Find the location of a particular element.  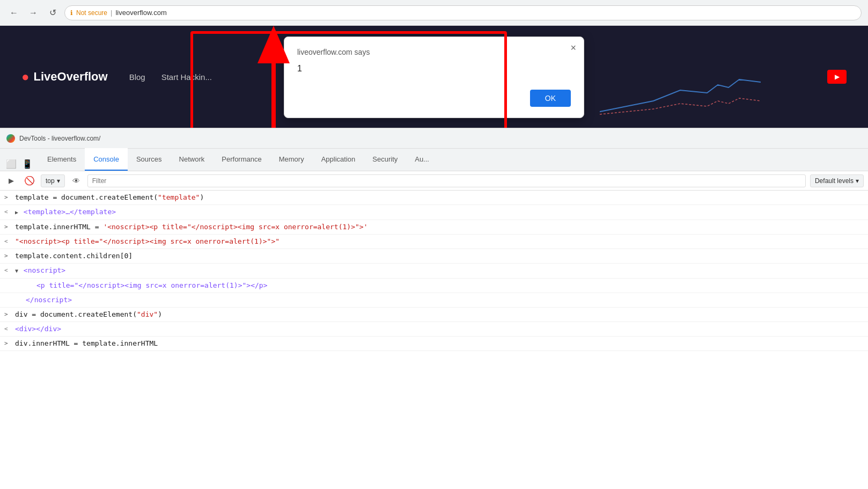

line-content: template.content.children[0] is located at coordinates (439, 256).